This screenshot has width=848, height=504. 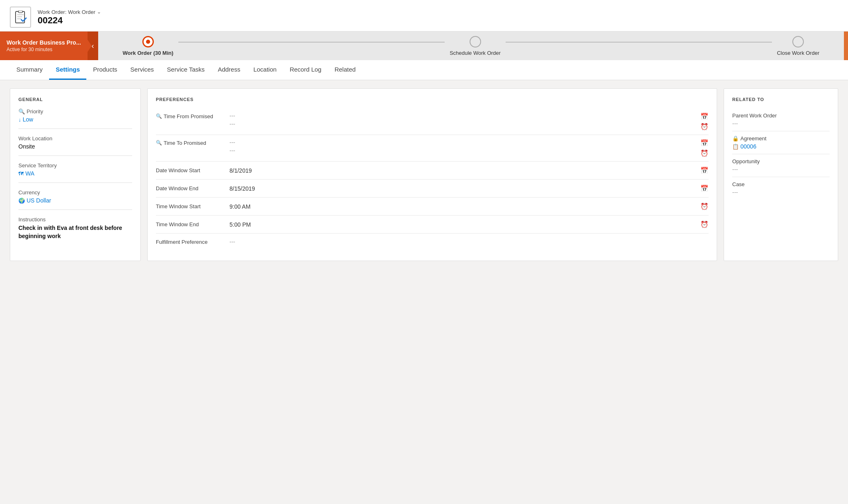 What do you see at coordinates (193, 116) in the screenshot?
I see `time-from-promised-label: 🔍 Time From Promised` at bounding box center [193, 116].